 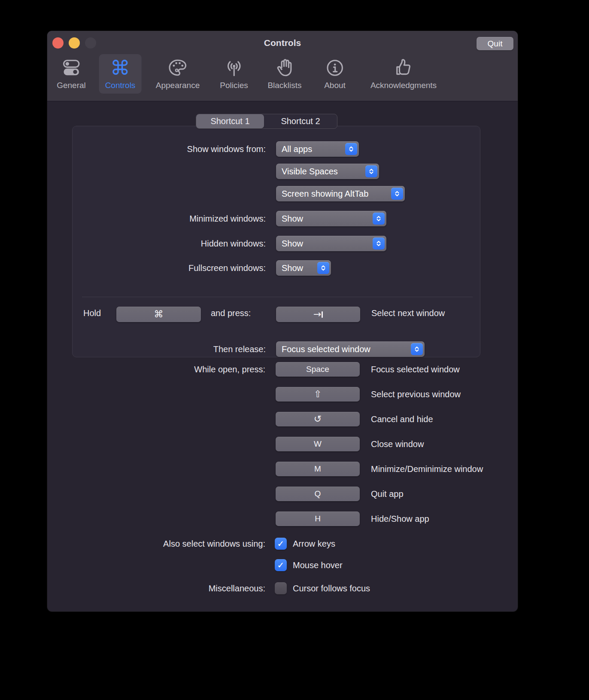 I want to click on focus-window-key: Space, so click(x=318, y=369).